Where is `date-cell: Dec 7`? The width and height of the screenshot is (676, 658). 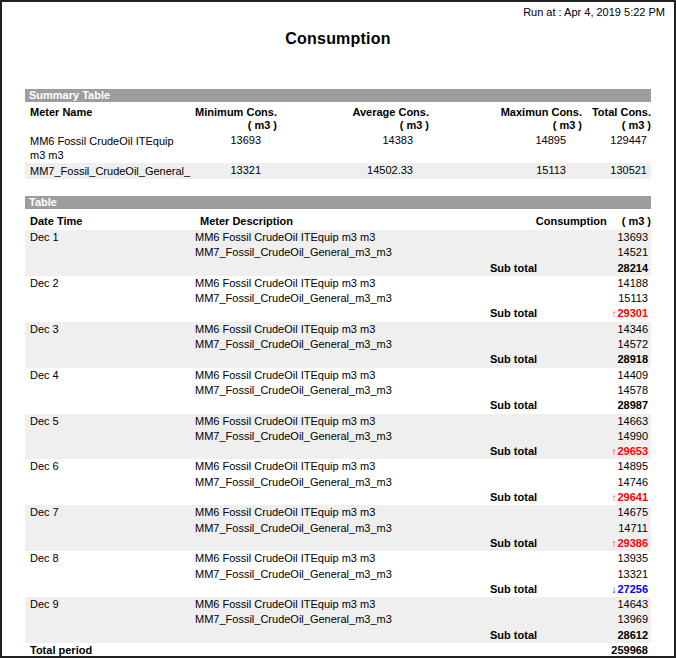
date-cell: Dec 7 is located at coordinates (110, 512).